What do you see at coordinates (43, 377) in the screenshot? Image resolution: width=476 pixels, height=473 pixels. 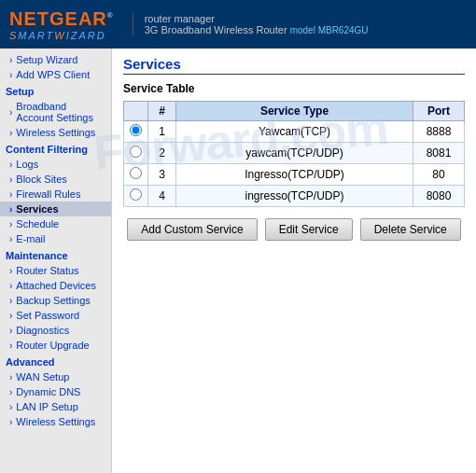 I see `wan-setup-link: WAN Setup` at bounding box center [43, 377].